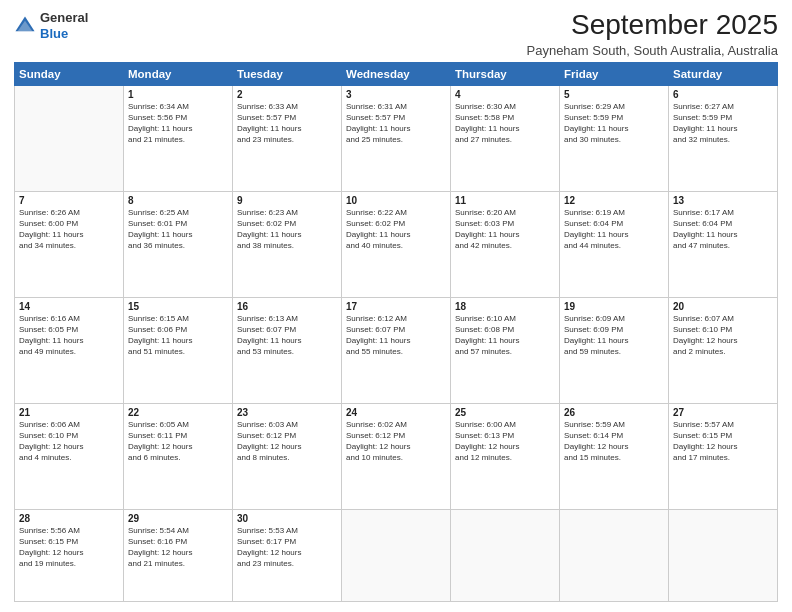 The image size is (792, 612). I want to click on day-info: Sunrise: 6:30 AM Sunset: 5:58 PM Dayligh…, so click(505, 124).